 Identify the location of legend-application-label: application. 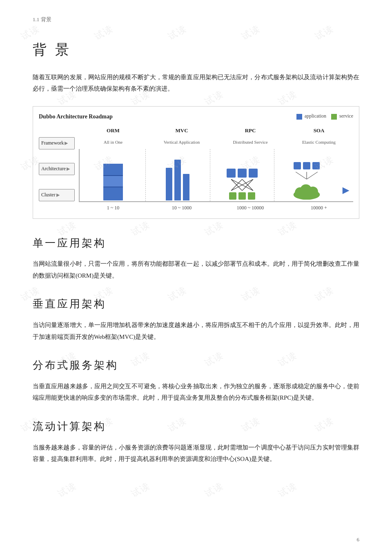
(315, 116).